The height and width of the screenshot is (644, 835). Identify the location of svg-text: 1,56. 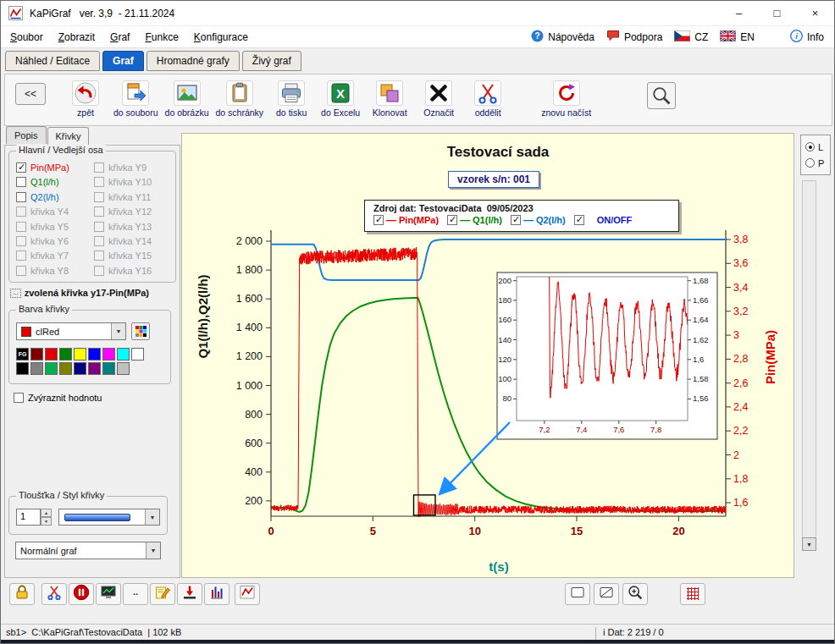
(701, 398).